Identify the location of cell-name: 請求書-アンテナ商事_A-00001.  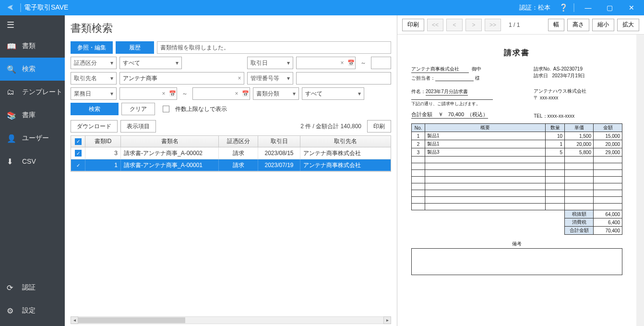
(170, 165).